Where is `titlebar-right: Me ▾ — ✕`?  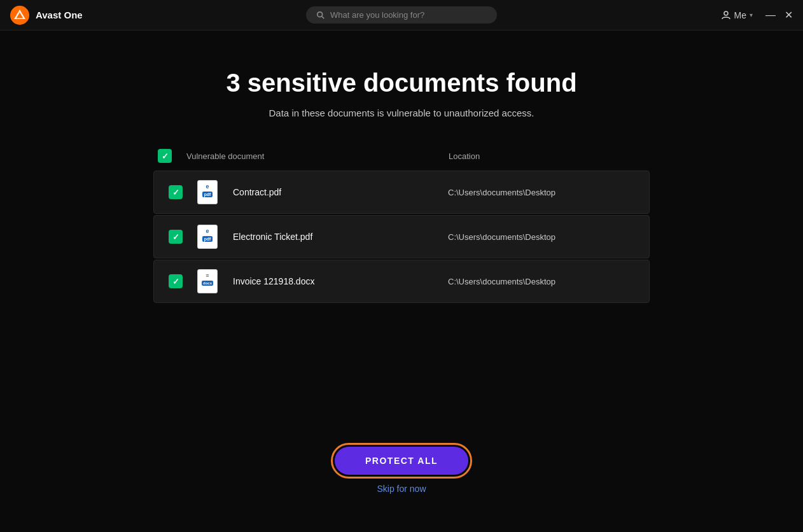
titlebar-right: Me ▾ — ✕ is located at coordinates (757, 15).